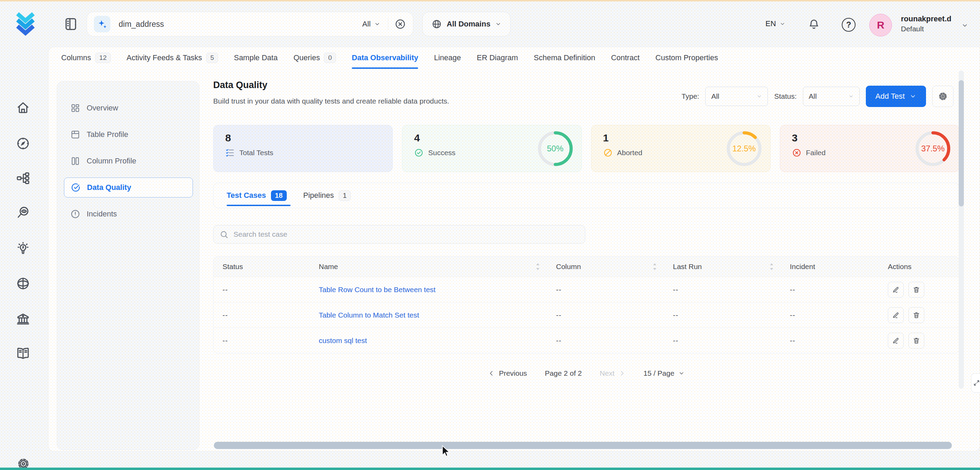  I want to click on globe-icon, so click(437, 24).